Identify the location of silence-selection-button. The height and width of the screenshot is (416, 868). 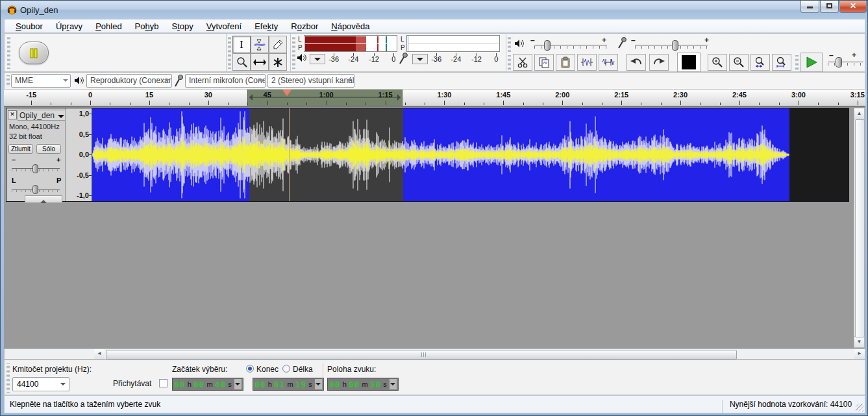
(608, 62).